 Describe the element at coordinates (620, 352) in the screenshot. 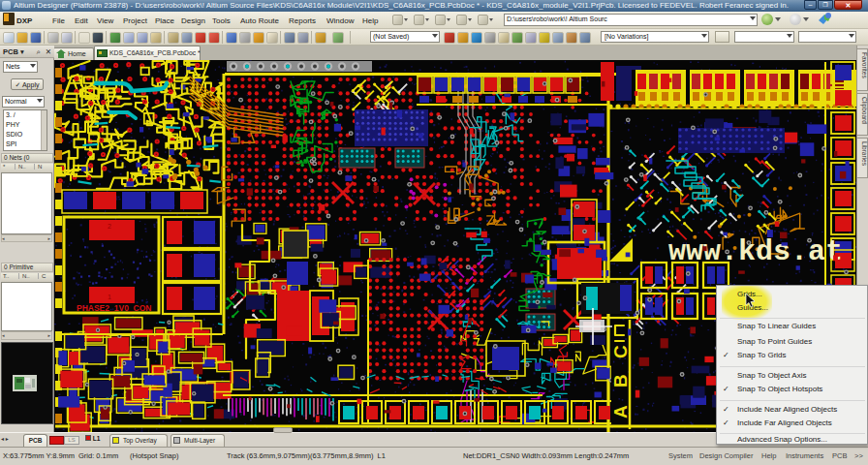

I see `svg-text: C` at that location.